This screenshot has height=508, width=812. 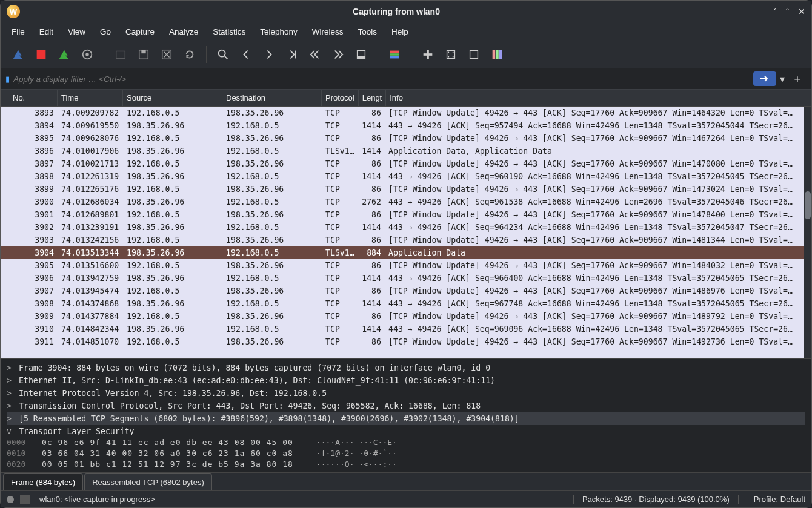 I want to click on menu-view: View, so click(x=76, y=31).